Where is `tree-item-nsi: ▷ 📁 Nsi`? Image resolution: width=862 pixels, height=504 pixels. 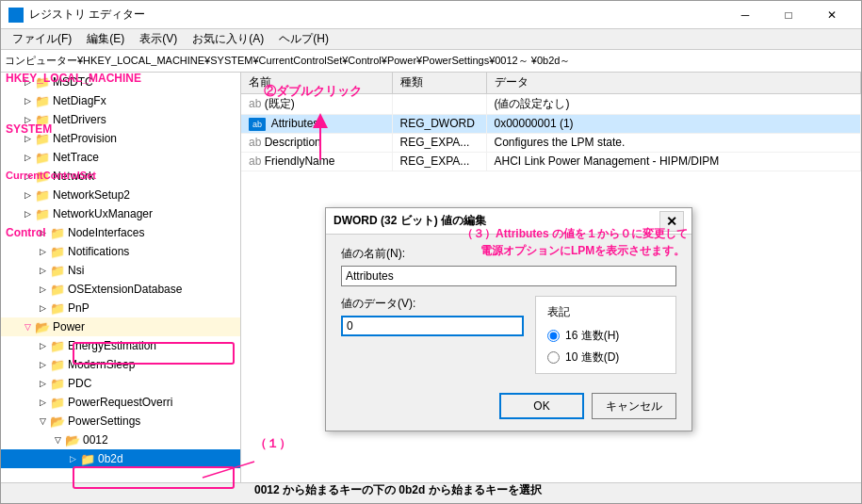
tree-item-nsi: ▷ 📁 Nsi is located at coordinates (121, 270).